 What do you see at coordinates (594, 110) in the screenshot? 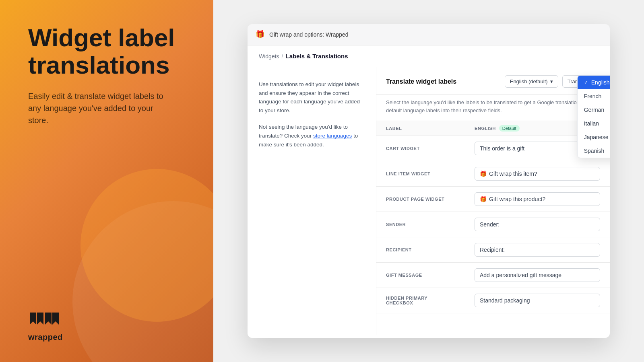
I see `language-option-label: German` at bounding box center [594, 110].